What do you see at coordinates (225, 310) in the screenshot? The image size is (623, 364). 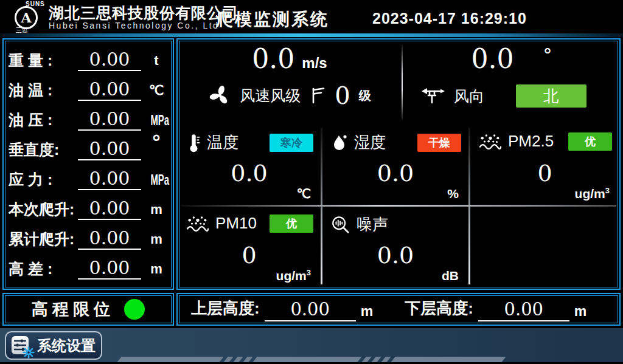 I see `upper-height-label: 上层高度:` at bounding box center [225, 310].